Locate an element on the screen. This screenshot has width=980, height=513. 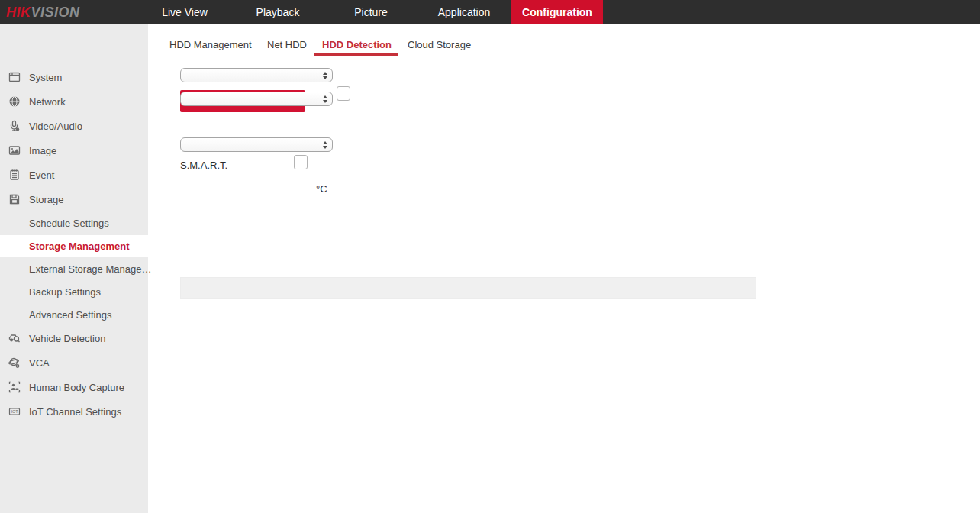
sidebar-item-system: System is located at coordinates (74, 77).